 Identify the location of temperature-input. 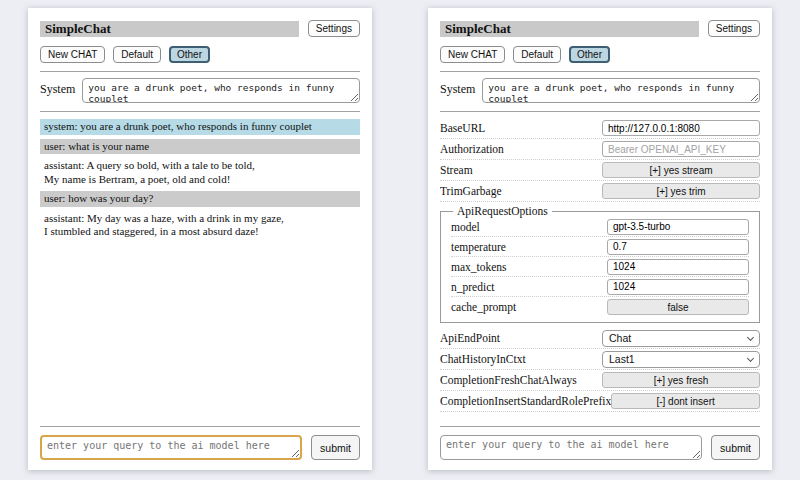
(678, 247).